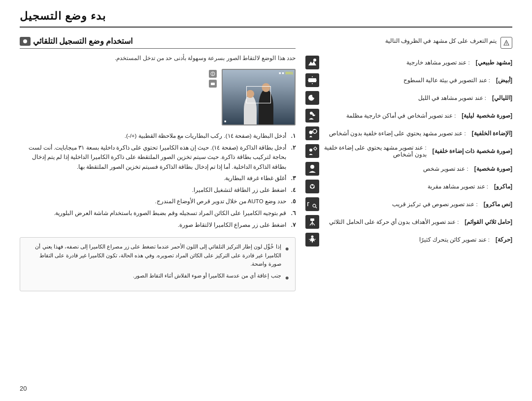 This screenshot has width=532, height=401. What do you see at coordinates (23, 389) in the screenshot?
I see `page-number: 20` at bounding box center [23, 389].